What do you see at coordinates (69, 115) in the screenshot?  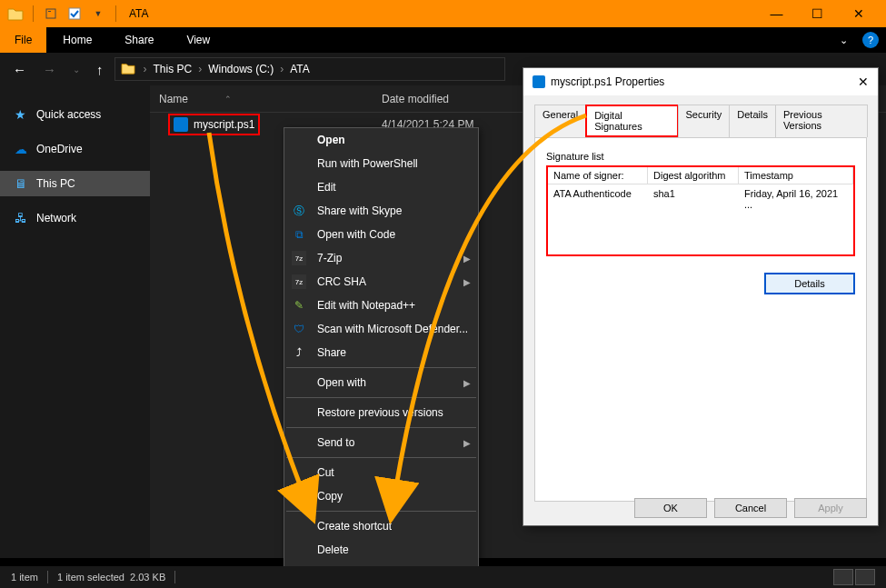 I see `sidebar-item-label: Quick access` at bounding box center [69, 115].